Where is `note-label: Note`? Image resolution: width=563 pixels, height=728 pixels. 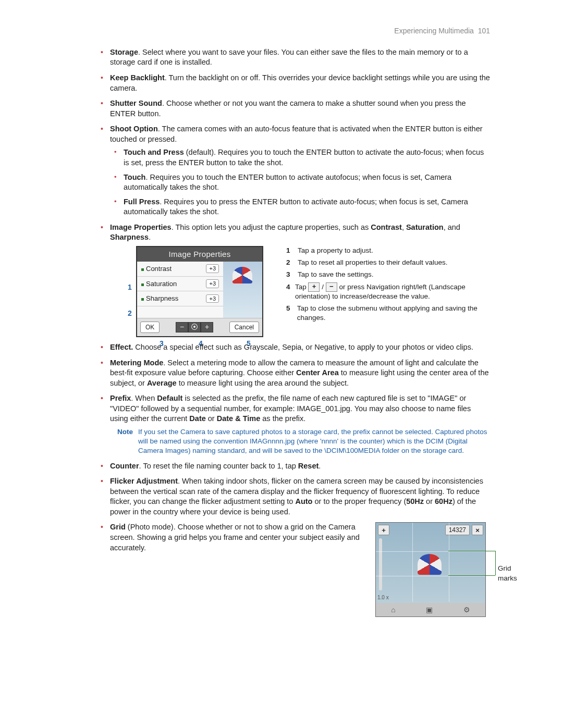 note-label: Note is located at coordinates (125, 442).